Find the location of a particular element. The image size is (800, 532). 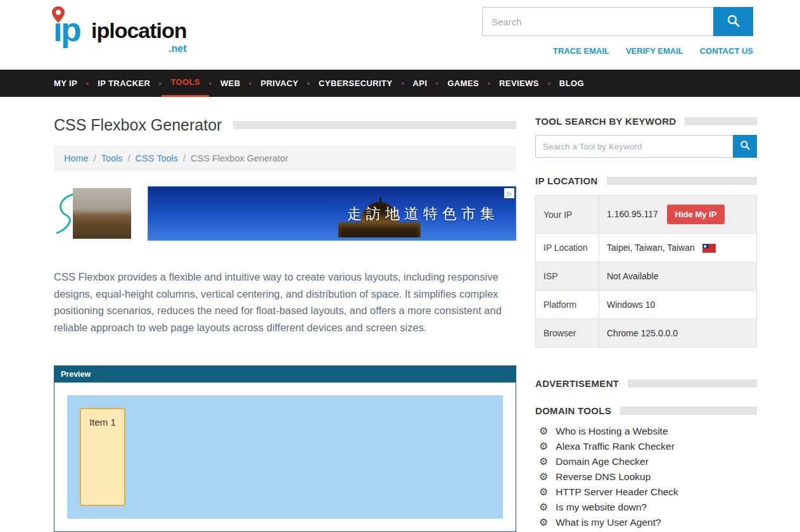

domain-tool-link: Is my website down? is located at coordinates (601, 507).